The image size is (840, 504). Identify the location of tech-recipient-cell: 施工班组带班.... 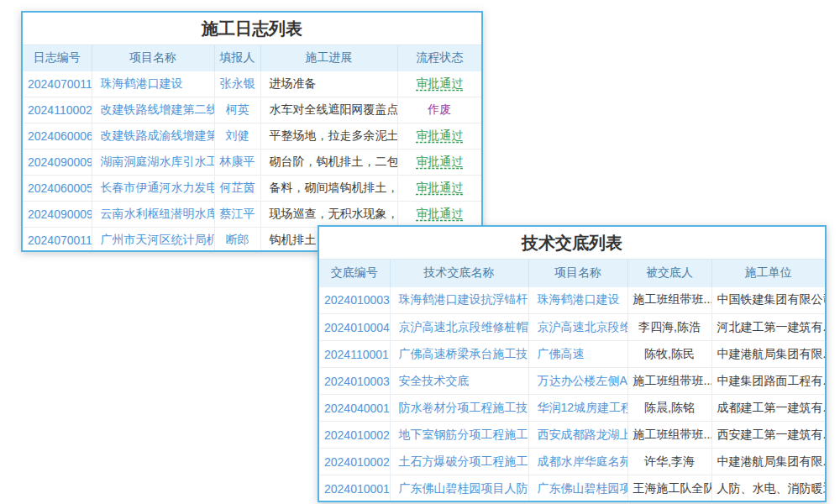
(669, 381).